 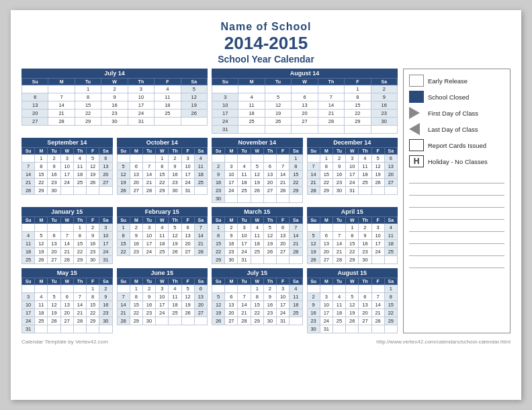 What do you see at coordinates (163, 228) in the screenshot?
I see `cal-cell: 4` at bounding box center [163, 228].